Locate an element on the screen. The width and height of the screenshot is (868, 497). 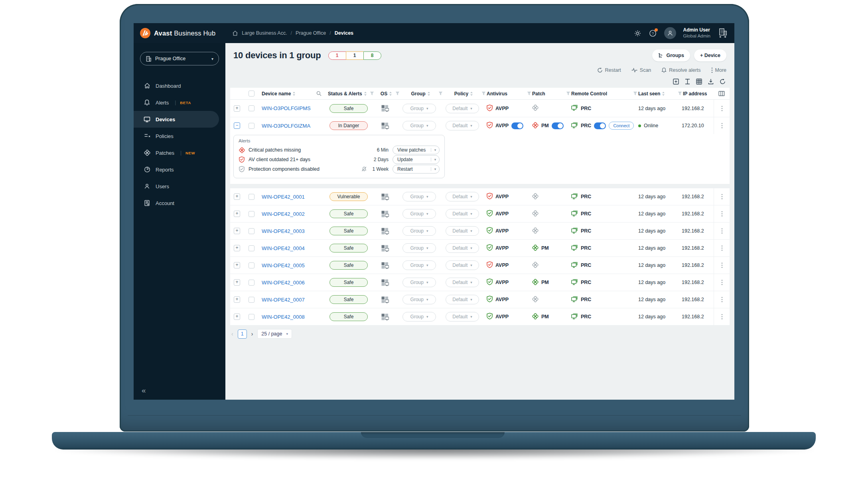
device-name-link: WIN-OPE42_0003 is located at coordinates (283, 231).